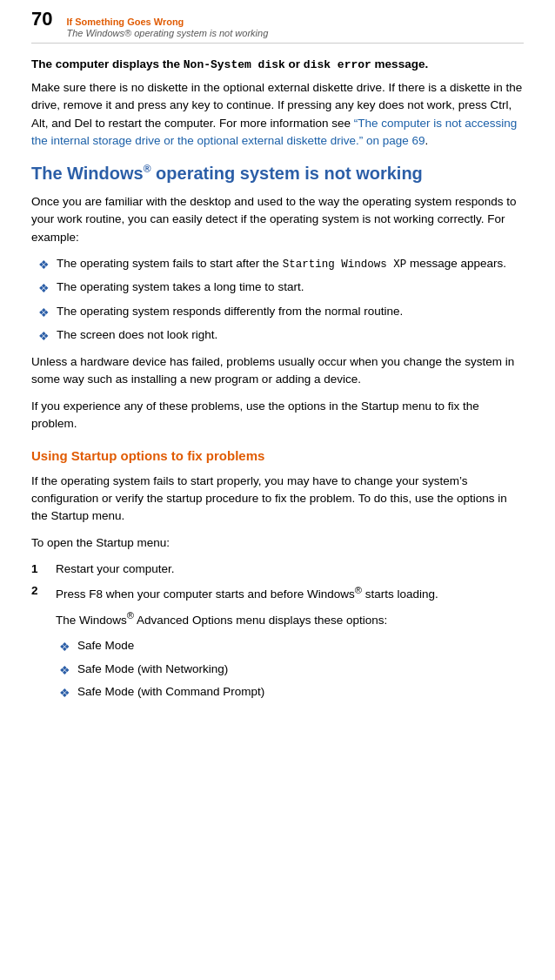 This screenshot has height=980, width=555. Describe the element at coordinates (291, 670) in the screenshot. I see `list-item: ❖ Safe Mode (with Networking)` at that location.